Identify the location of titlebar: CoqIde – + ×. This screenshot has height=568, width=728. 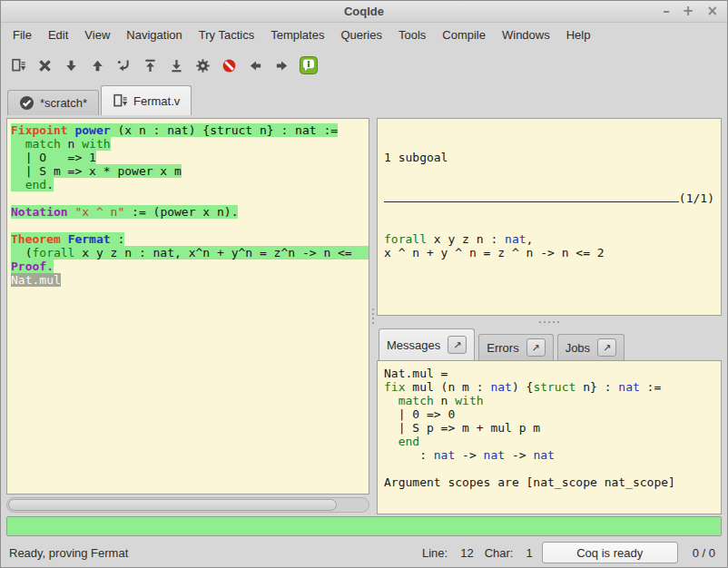
(364, 12).